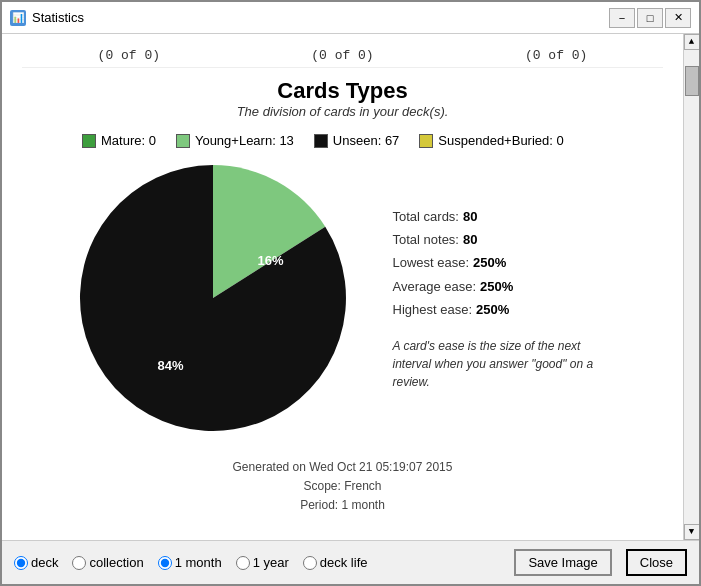  What do you see at coordinates (320, 18) in the screenshot?
I see `window-title: Statistics` at bounding box center [320, 18].